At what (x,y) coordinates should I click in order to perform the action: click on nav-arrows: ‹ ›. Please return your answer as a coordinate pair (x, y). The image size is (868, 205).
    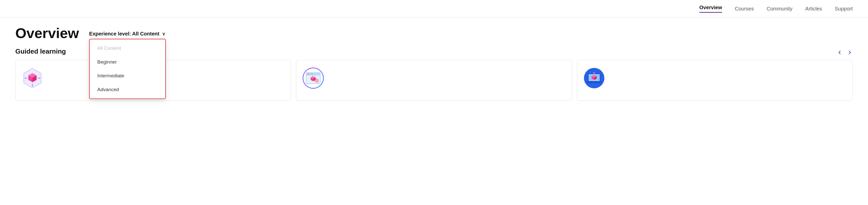
    Looking at the image, I should click on (845, 52).